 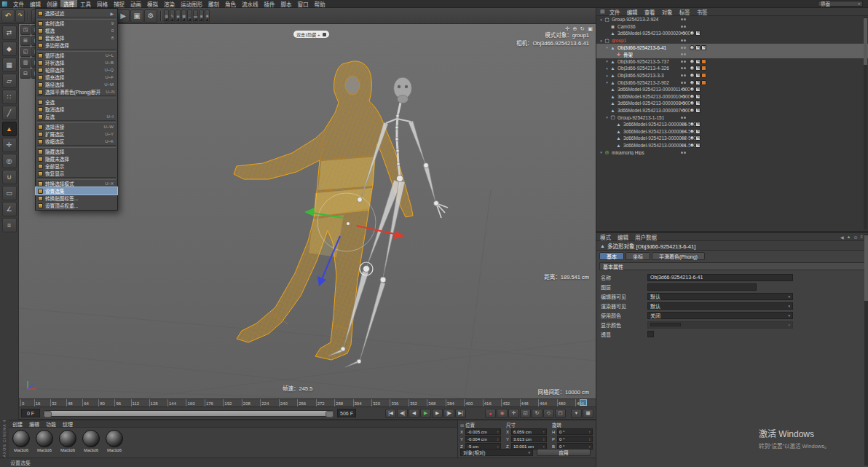 What do you see at coordinates (842, 238) in the screenshot?
I see `nav-back-icon: ◀` at bounding box center [842, 238].